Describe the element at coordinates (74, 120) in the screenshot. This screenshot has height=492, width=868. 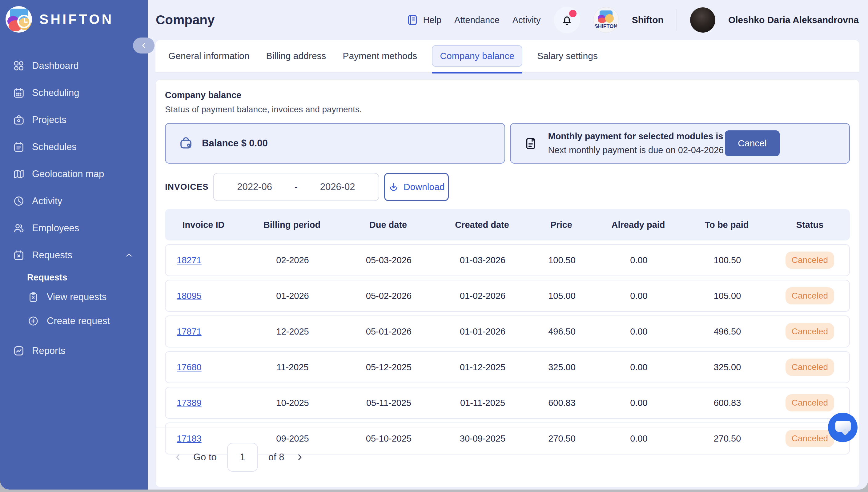
I see `sidebar-item-projects: Projects` at that location.